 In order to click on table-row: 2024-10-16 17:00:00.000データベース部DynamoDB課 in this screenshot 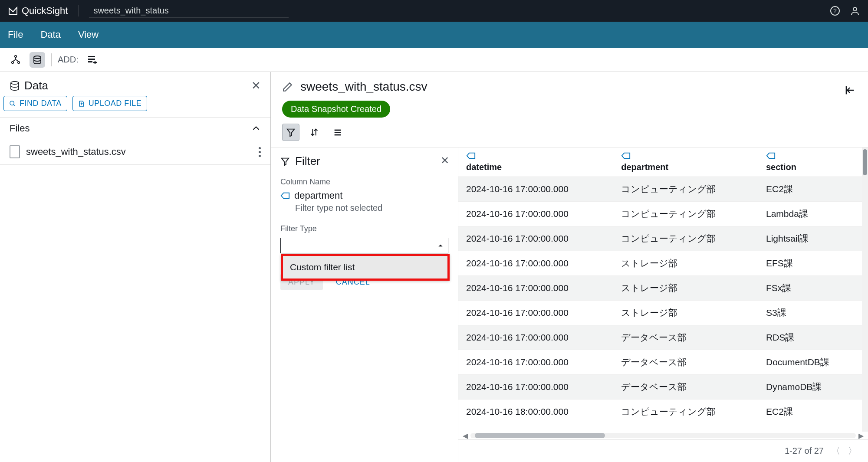, I will do `click(660, 387)`.